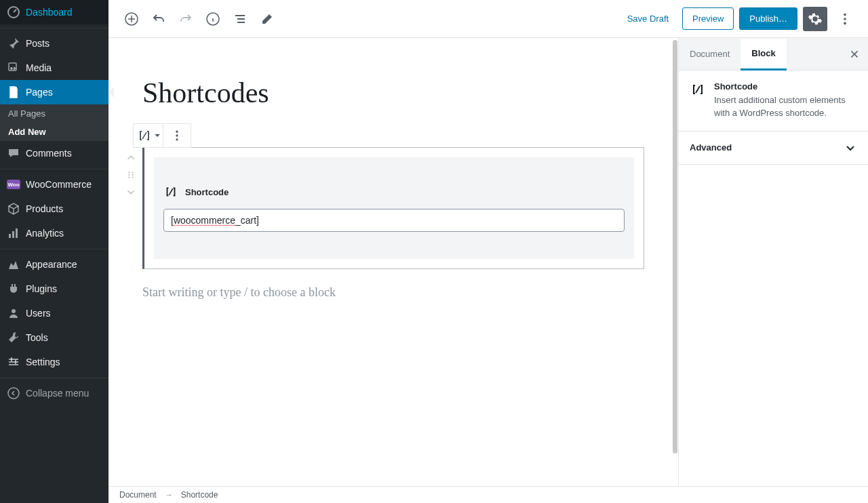 This screenshot has width=868, height=503. Describe the element at coordinates (54, 362) in the screenshot. I see `sidebar-item-settings: Settings` at that location.